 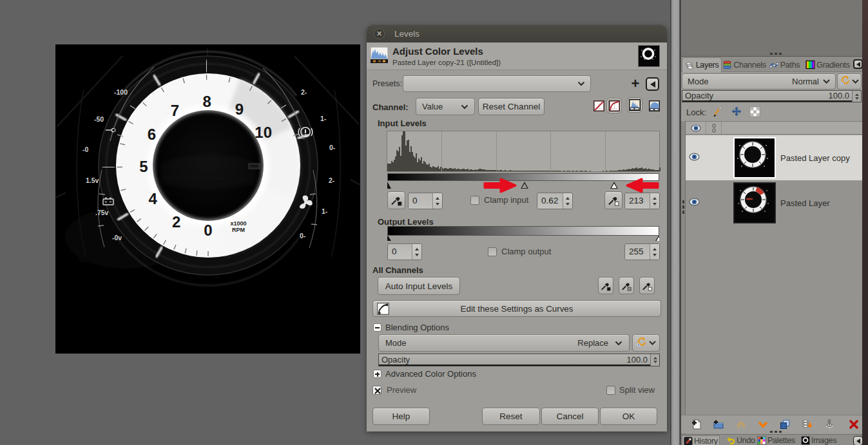 What do you see at coordinates (647, 286) in the screenshot?
I see `pick-all-white-point-button` at bounding box center [647, 286].